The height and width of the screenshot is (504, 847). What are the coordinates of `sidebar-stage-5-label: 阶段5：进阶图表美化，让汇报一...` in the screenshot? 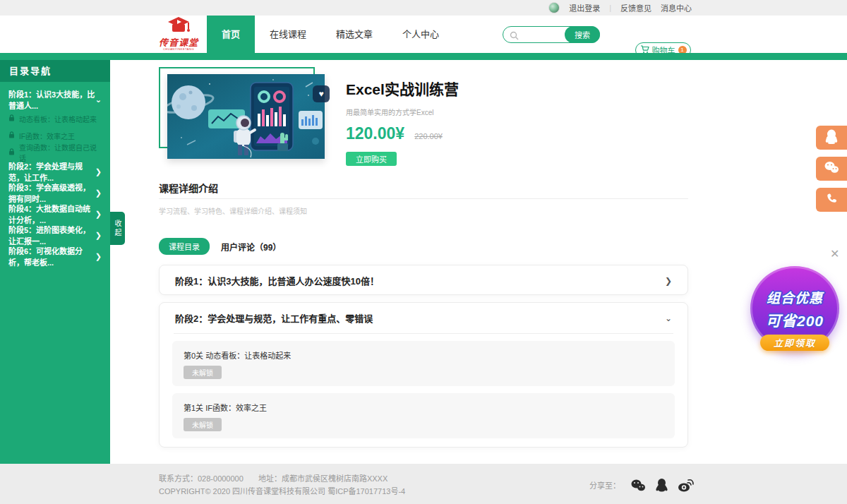 It's located at (52, 235).